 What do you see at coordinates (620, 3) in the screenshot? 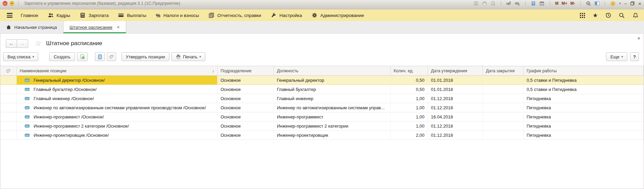
I see `info-dropdown-icon: ▼` at bounding box center [620, 3].